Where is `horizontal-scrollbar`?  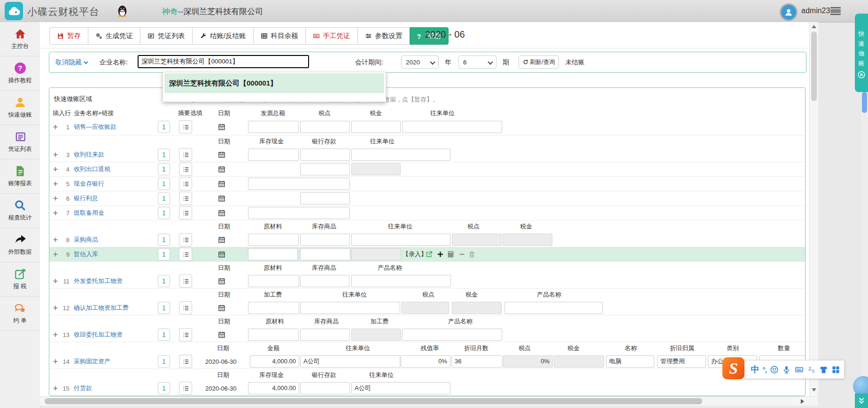
horizontal-scrollbar is located at coordinates (429, 401).